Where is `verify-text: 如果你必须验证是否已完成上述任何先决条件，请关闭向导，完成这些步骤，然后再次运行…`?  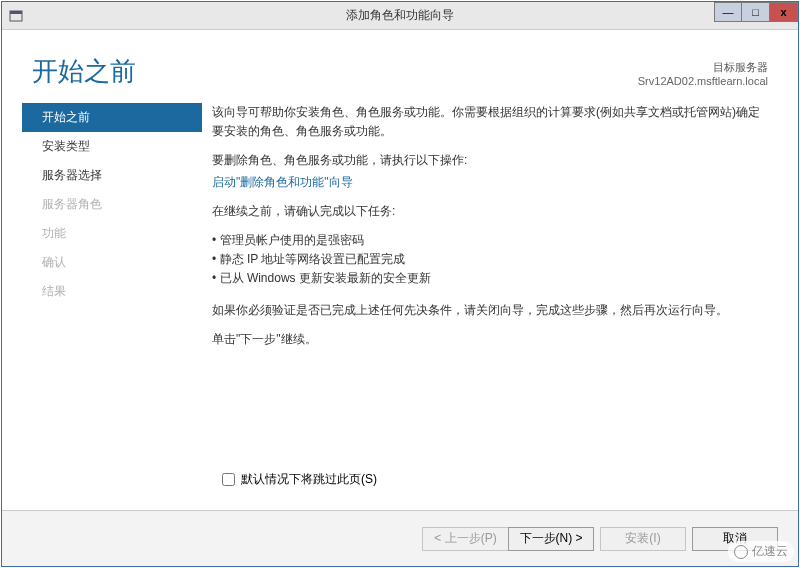 verify-text: 如果你必须验证是否已完成上述任何先决条件，请关闭向导，完成这些步骤，然后再次运行… is located at coordinates (490, 310).